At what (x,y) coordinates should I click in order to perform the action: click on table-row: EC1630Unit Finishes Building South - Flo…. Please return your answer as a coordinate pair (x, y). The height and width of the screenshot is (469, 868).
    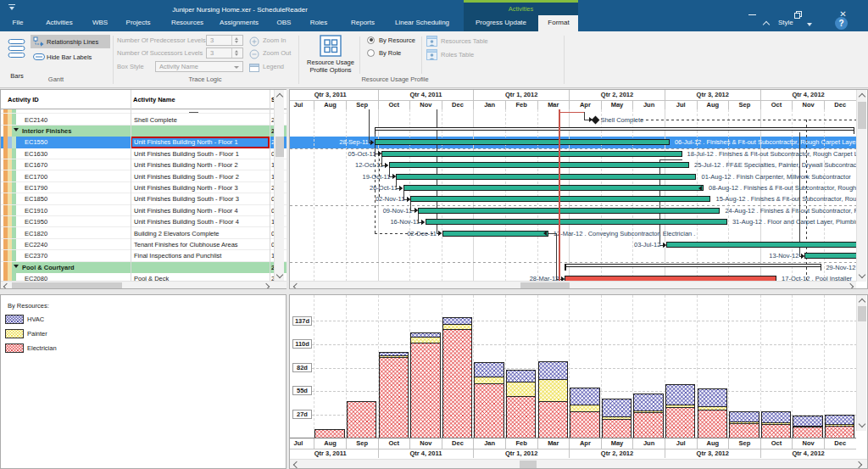
    Looking at the image, I should click on (144, 154).